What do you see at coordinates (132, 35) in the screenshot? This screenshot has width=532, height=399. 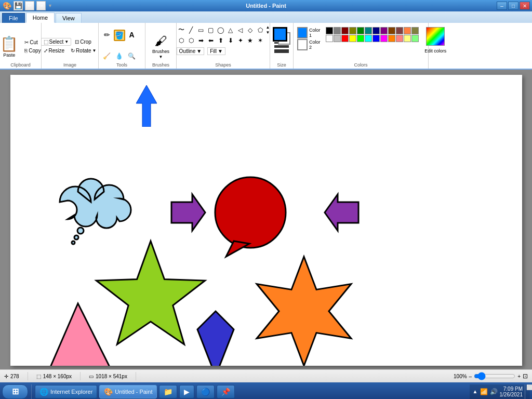 I see `text-tool: A` at bounding box center [132, 35].